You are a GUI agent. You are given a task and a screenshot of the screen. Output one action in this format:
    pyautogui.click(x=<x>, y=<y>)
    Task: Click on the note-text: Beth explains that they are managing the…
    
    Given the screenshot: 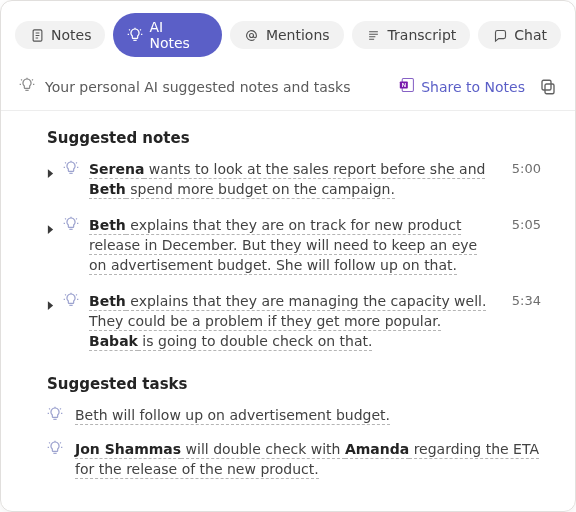 What is the action you would take?
    pyautogui.click(x=291, y=321)
    